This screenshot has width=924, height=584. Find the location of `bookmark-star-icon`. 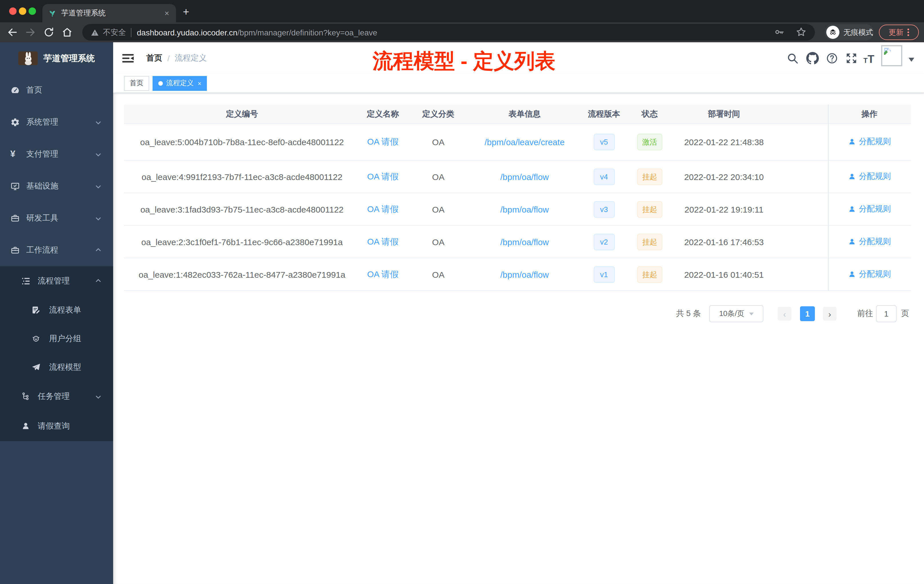

bookmark-star-icon is located at coordinates (801, 32).